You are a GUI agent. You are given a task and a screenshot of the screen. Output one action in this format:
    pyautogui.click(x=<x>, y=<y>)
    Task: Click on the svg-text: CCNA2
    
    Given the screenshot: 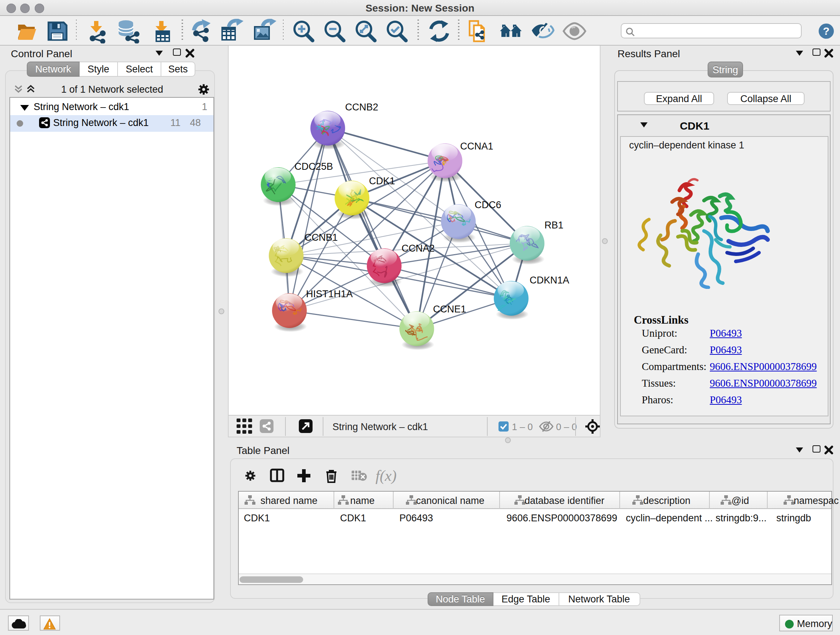 What is the action you would take?
    pyautogui.click(x=418, y=248)
    